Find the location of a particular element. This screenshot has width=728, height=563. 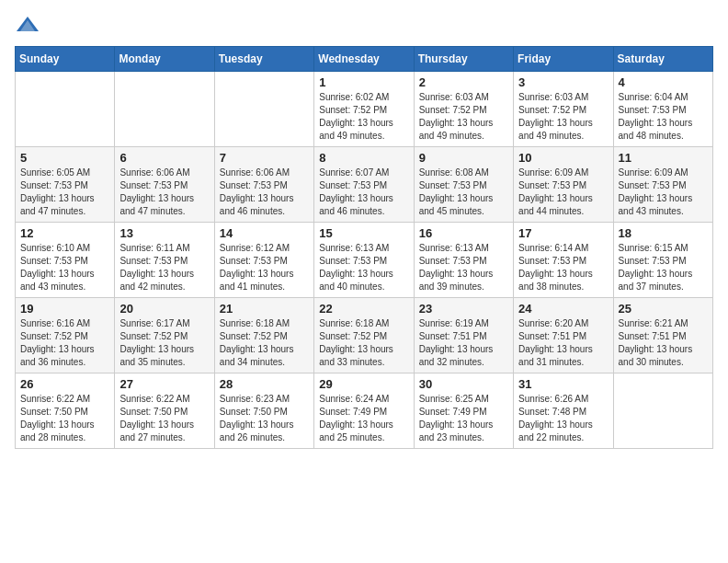

calendar-cell: 23Sunrise: 6:19 AM Sunset: 7:51 PM Dayli… is located at coordinates (463, 336).